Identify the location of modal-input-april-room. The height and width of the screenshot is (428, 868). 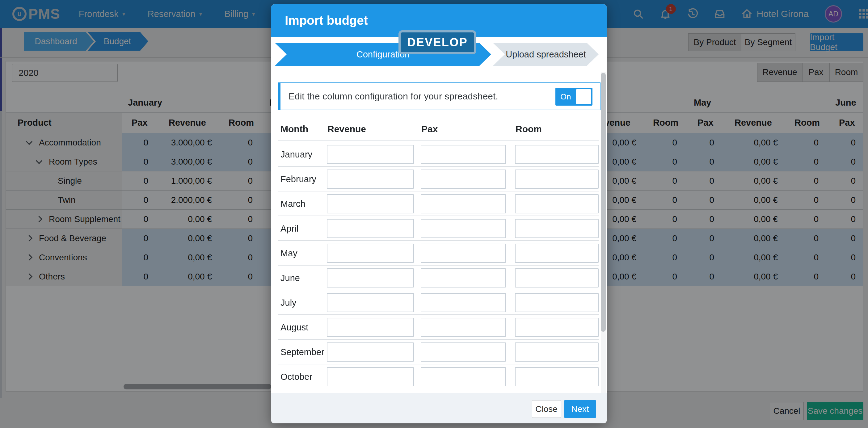
(557, 228).